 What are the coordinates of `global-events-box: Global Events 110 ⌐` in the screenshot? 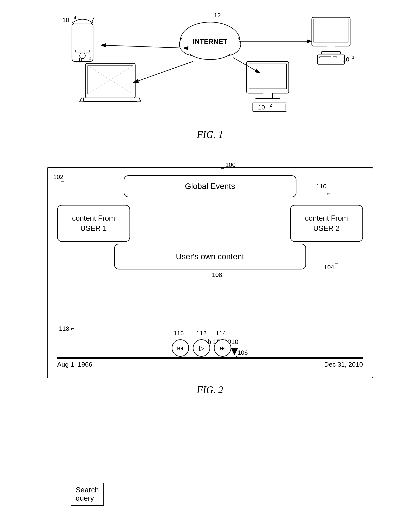 It's located at (210, 186).